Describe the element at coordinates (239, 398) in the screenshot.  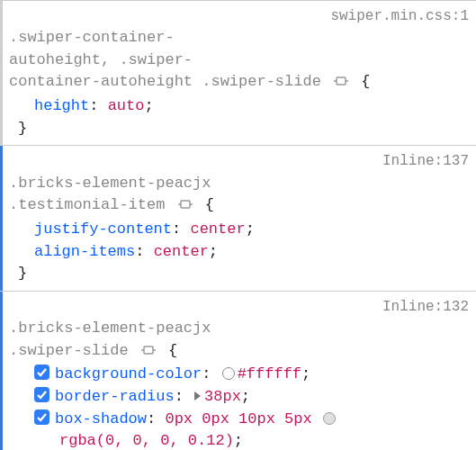
I see `declaration: border-radius: 38px;` at that location.